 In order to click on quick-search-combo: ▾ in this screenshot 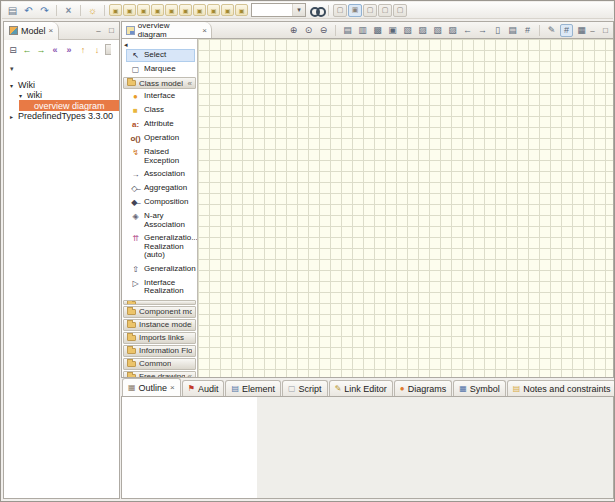, I will do `click(278, 10)`.